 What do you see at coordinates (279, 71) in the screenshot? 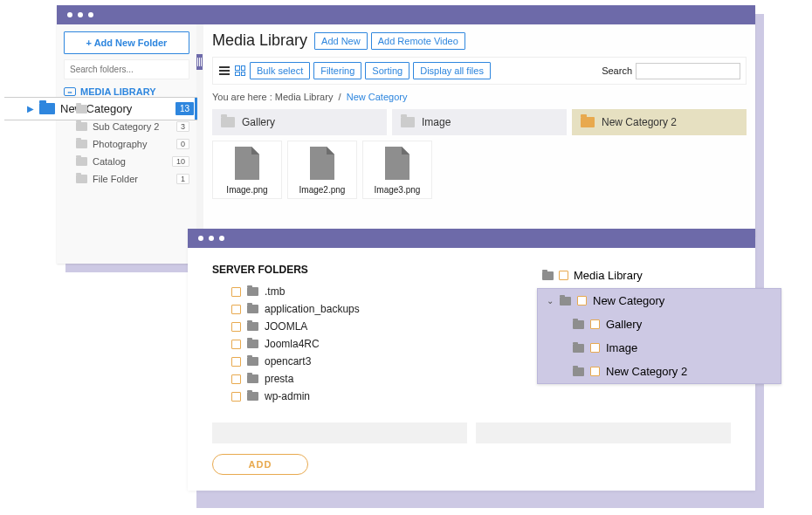
I see `bulk-select-button: Bulk select` at bounding box center [279, 71].